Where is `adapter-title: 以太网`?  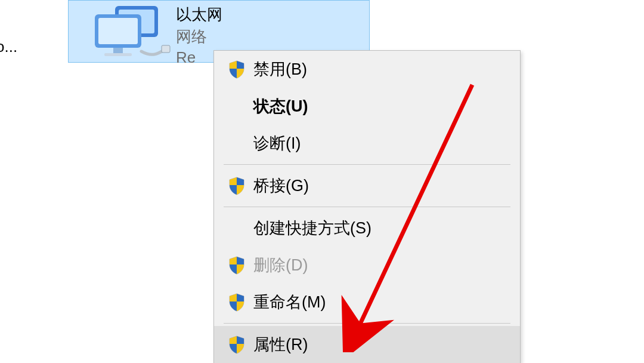
adapter-title: 以太网 is located at coordinates (199, 14).